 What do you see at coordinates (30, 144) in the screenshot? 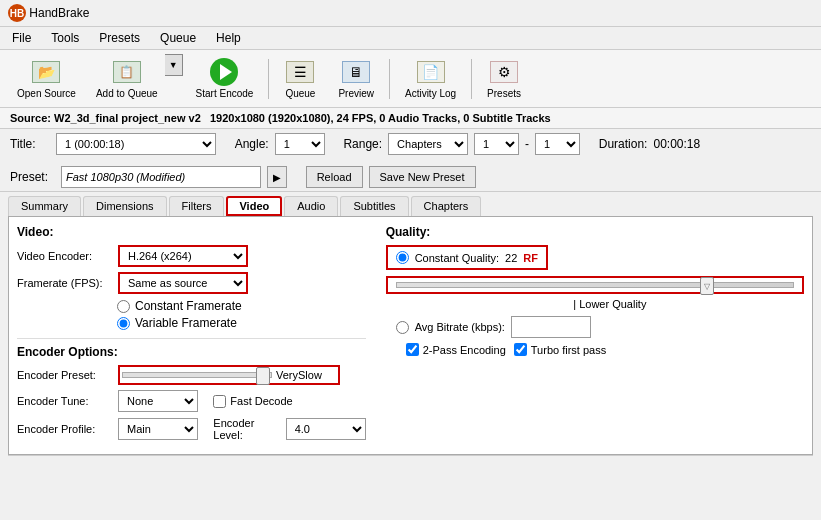
I see `title-label: Title:` at bounding box center [30, 144].